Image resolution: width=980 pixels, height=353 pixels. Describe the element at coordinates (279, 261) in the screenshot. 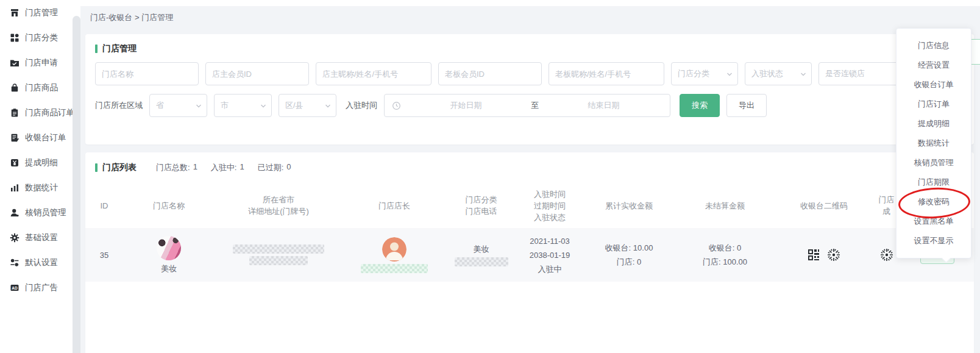

I see `redacted-address-line2` at that location.